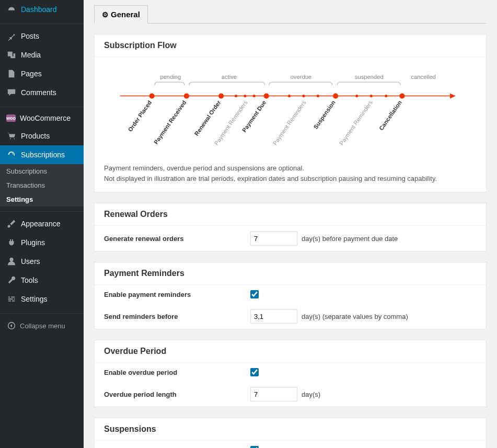 The width and height of the screenshot is (497, 448). Describe the element at coordinates (42, 74) in the screenshot. I see `sidebar-item-pages: Pages` at that location.